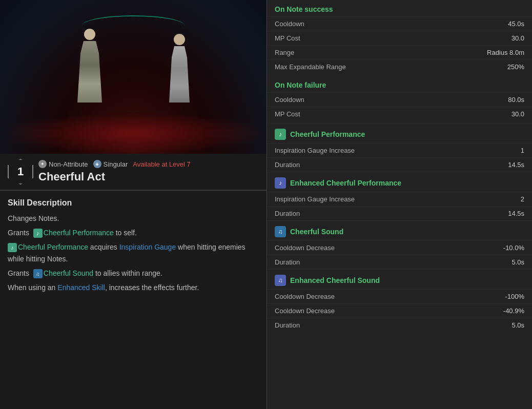 The image size is (532, 409). I want to click on ecs-subsection-header: ♫ Enhanced Cheerful Sound, so click(400, 279).